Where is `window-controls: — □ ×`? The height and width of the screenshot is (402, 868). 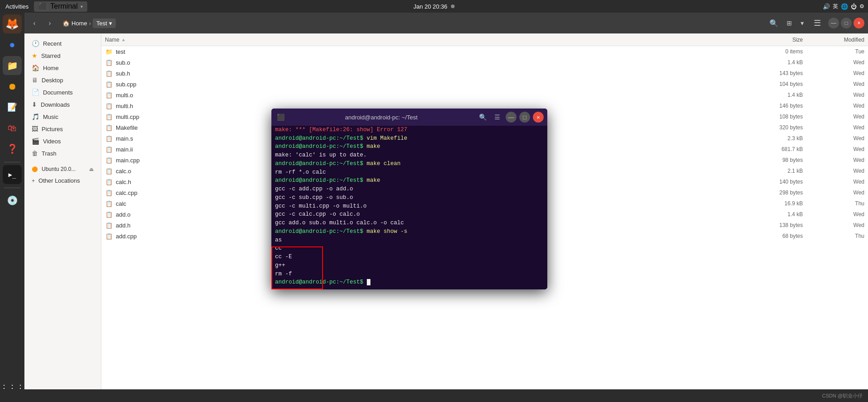 window-controls: — □ × is located at coordinates (846, 23).